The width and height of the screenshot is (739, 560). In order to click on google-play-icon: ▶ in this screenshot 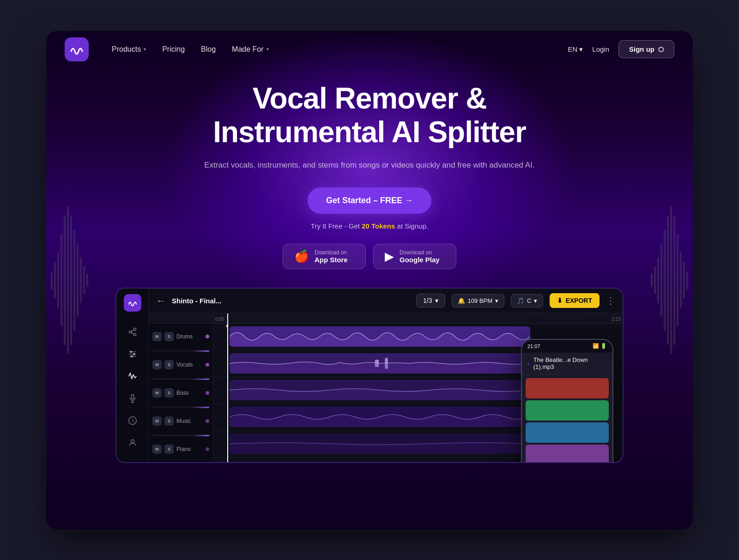, I will do `click(389, 256)`.